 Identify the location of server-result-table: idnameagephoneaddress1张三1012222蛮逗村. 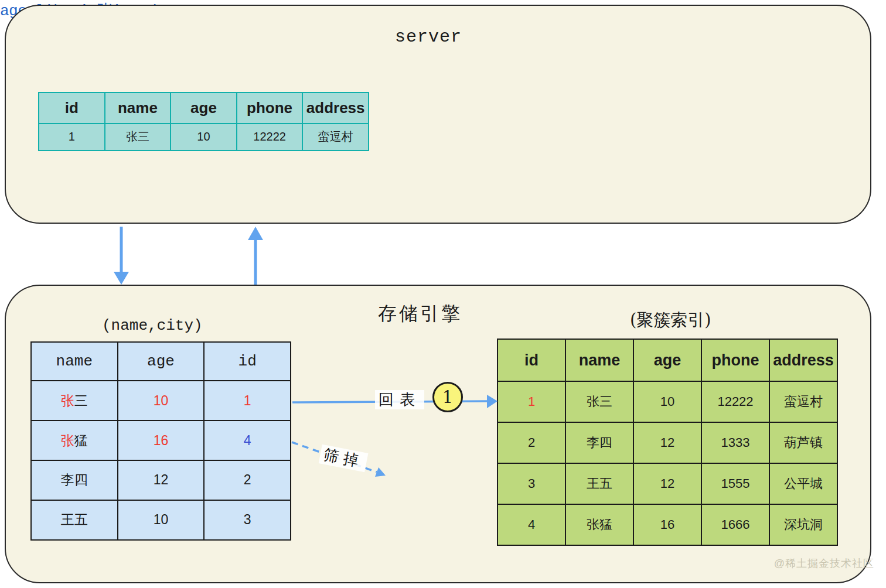
(204, 122).